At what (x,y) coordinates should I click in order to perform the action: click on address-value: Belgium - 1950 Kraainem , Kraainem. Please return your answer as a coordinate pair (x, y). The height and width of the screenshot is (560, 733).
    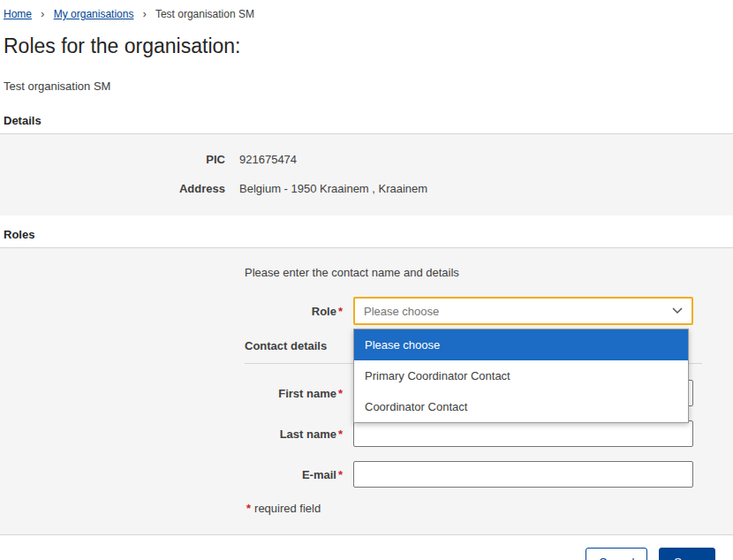
    Looking at the image, I should click on (334, 189).